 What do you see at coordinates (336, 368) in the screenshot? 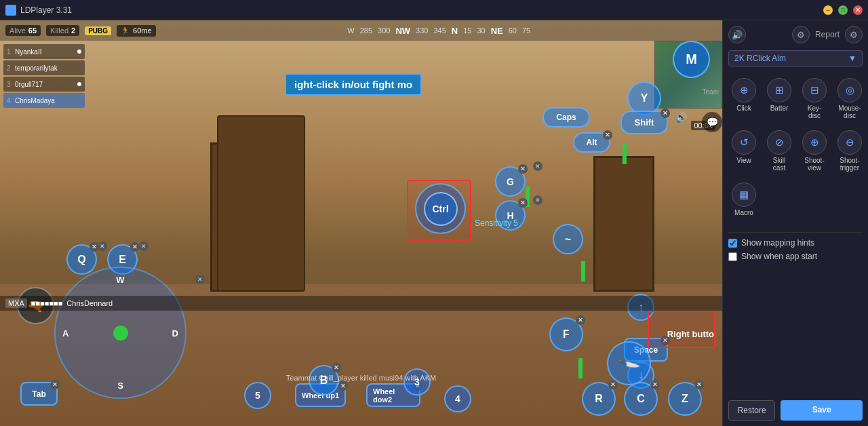
I see `close-b-badge: ✕` at bounding box center [336, 368].